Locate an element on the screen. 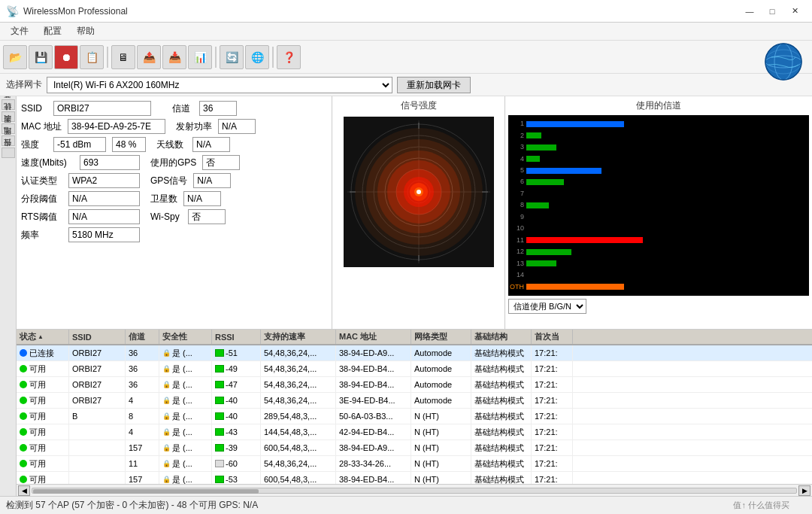 The image size is (812, 514). cell: -40 is located at coordinates (236, 400).